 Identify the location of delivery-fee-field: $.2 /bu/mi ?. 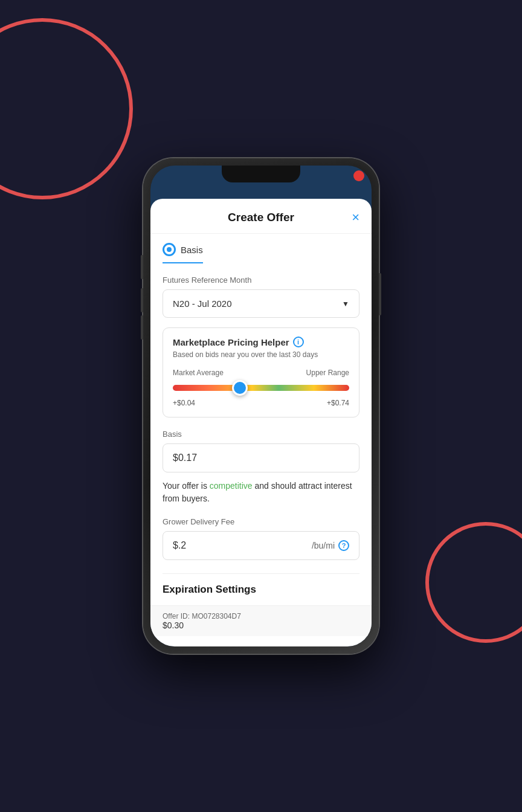
(261, 546).